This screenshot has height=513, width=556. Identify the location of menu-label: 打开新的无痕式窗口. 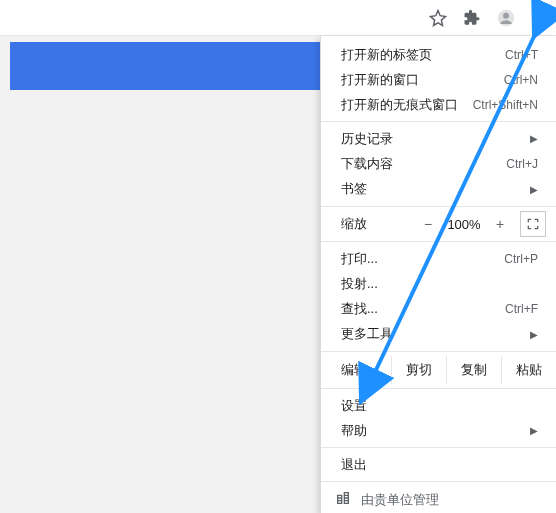
(407, 105).